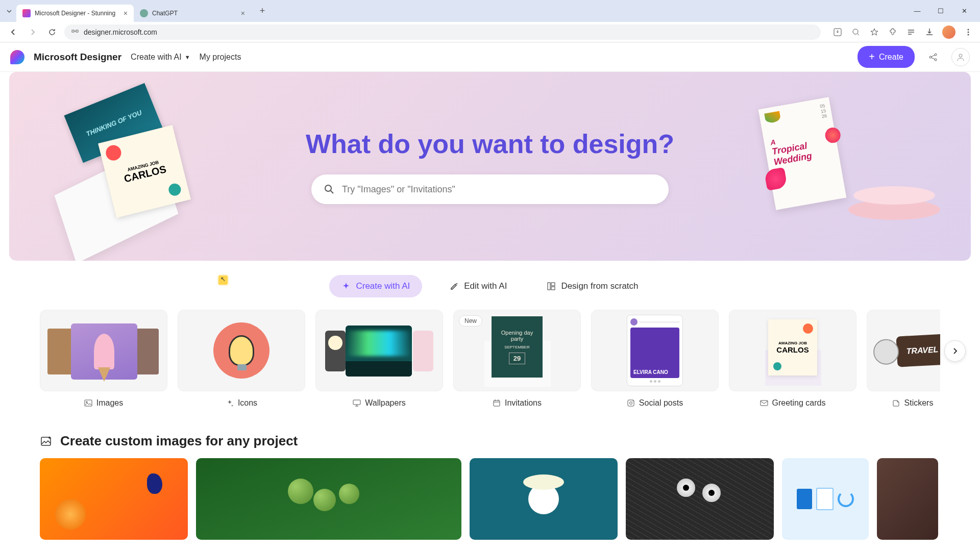 Image resolution: width=980 pixels, height=551 pixels. Describe the element at coordinates (77, 13) in the screenshot. I see `tab-title: Microsoft Designer - Stunning` at that location.